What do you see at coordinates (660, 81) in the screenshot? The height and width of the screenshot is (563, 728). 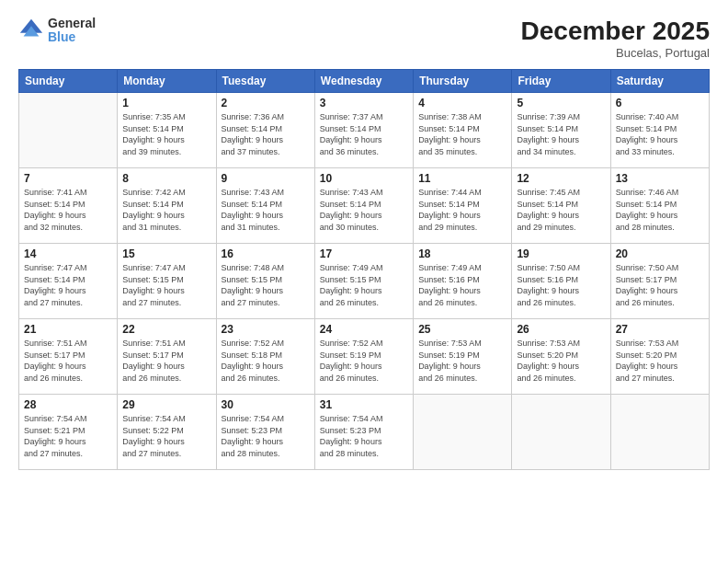 I see `col-saturday: Saturday` at bounding box center [660, 81].